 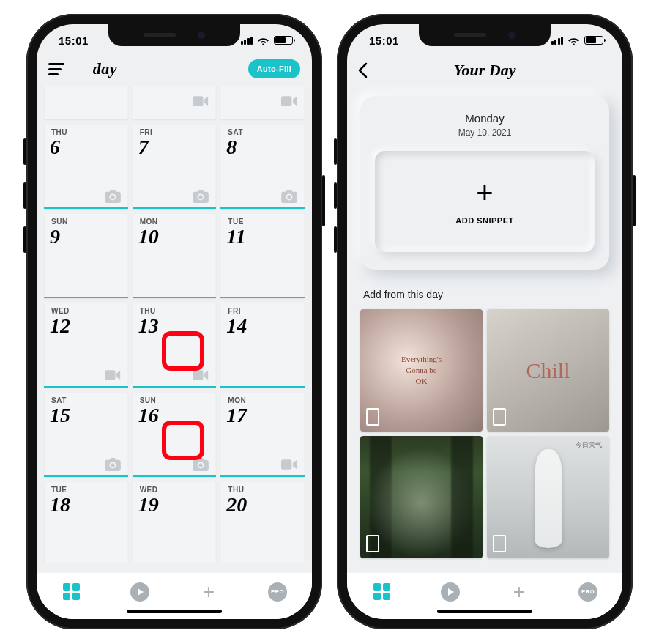 What do you see at coordinates (237, 505) in the screenshot?
I see `cell-day-number: 20` at bounding box center [237, 505].